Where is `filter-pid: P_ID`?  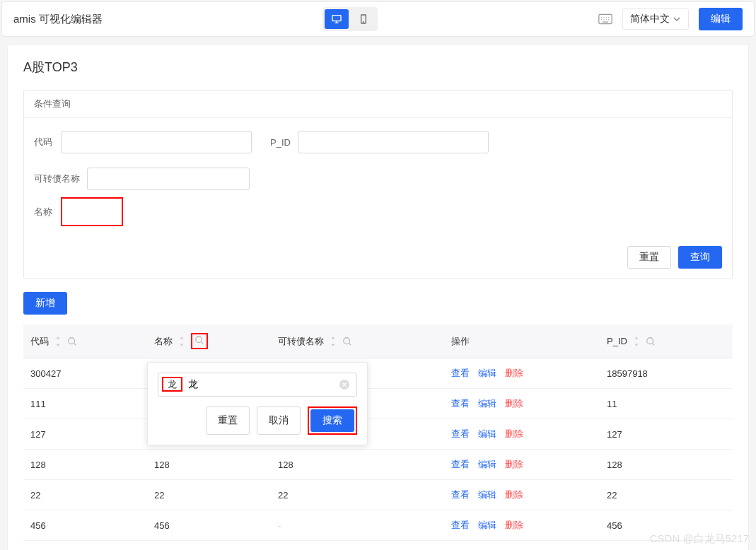 filter-pid: P_ID is located at coordinates (379, 142).